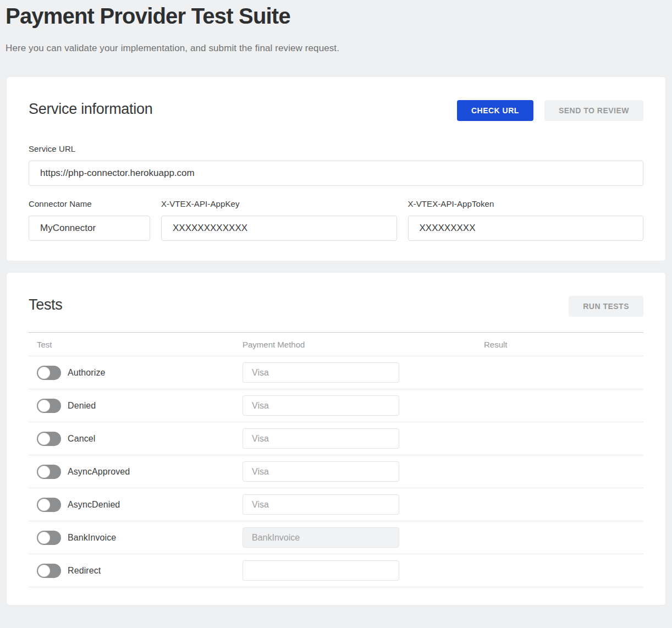 This screenshot has width=672, height=628. Describe the element at coordinates (135, 538) in the screenshot. I see `test-cell: BankInvoice` at that location.